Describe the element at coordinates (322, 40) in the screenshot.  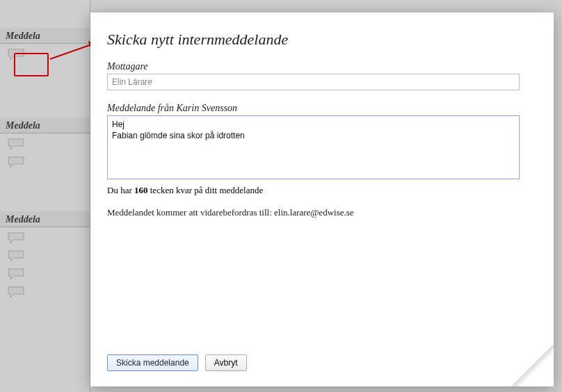
I see `modal-title: Skicka nytt internmeddelande` at that location.